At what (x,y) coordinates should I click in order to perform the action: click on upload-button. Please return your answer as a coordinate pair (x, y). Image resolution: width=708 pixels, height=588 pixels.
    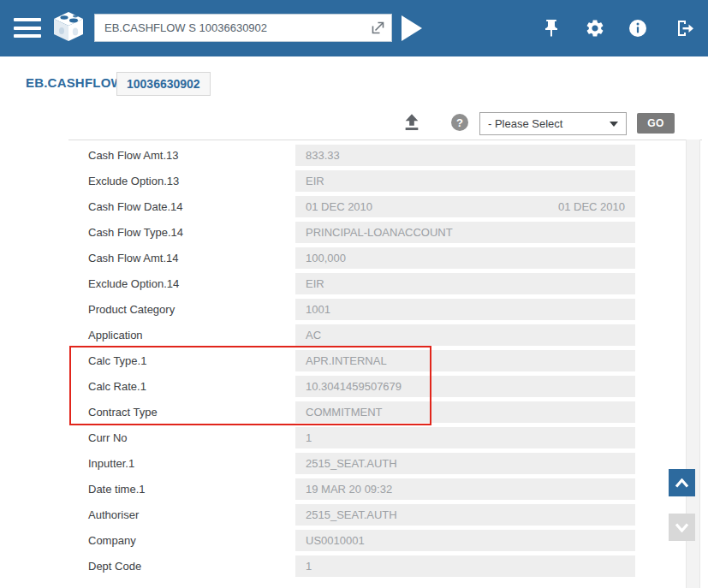
    Looking at the image, I should click on (412, 122).